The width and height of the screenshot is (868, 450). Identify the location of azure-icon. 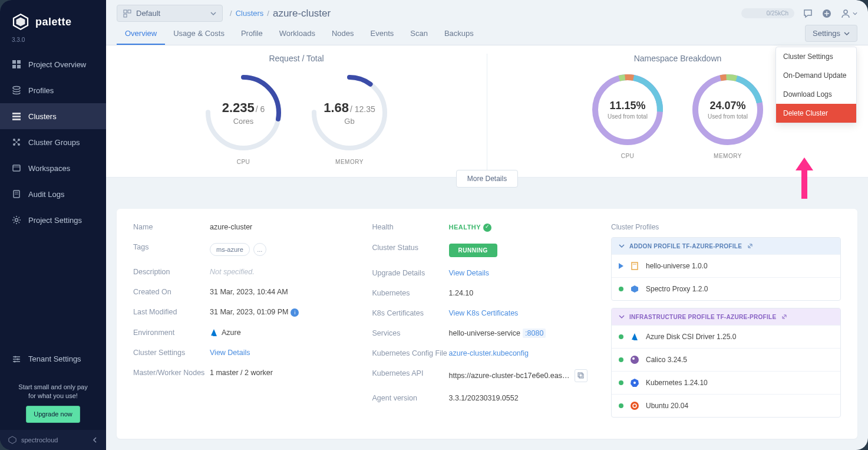
(635, 337).